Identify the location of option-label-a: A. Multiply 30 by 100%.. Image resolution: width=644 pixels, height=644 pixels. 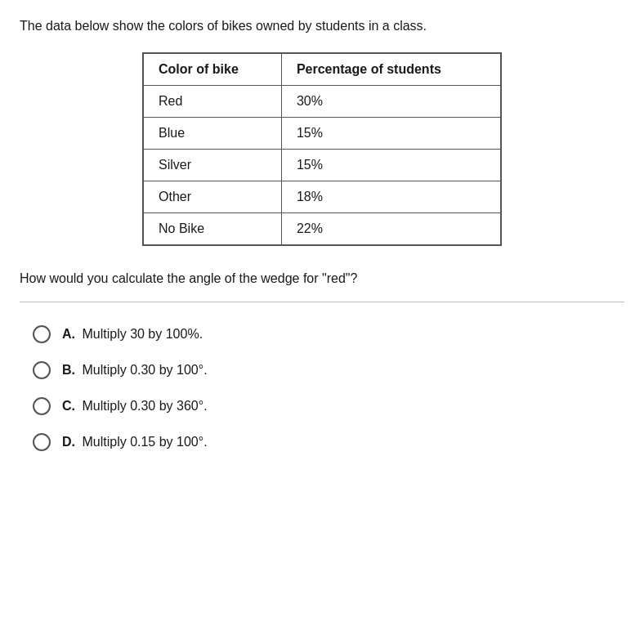
(132, 334).